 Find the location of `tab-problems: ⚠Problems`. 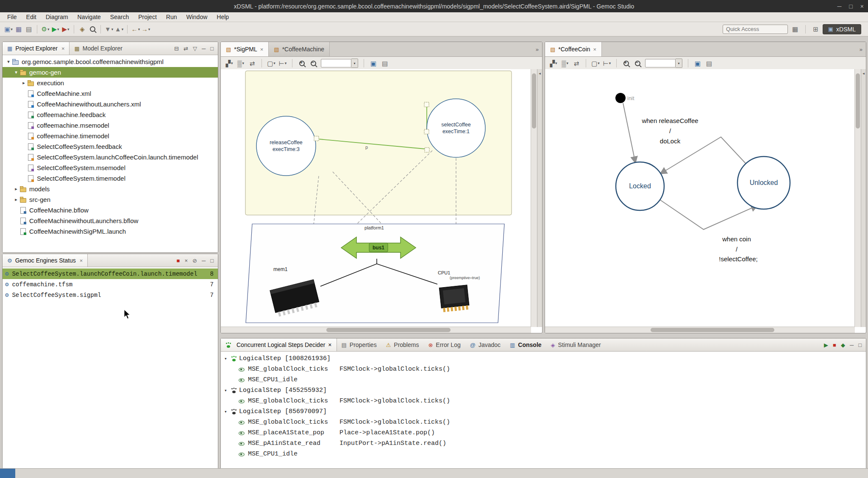

tab-problems: ⚠Problems is located at coordinates (403, 345).